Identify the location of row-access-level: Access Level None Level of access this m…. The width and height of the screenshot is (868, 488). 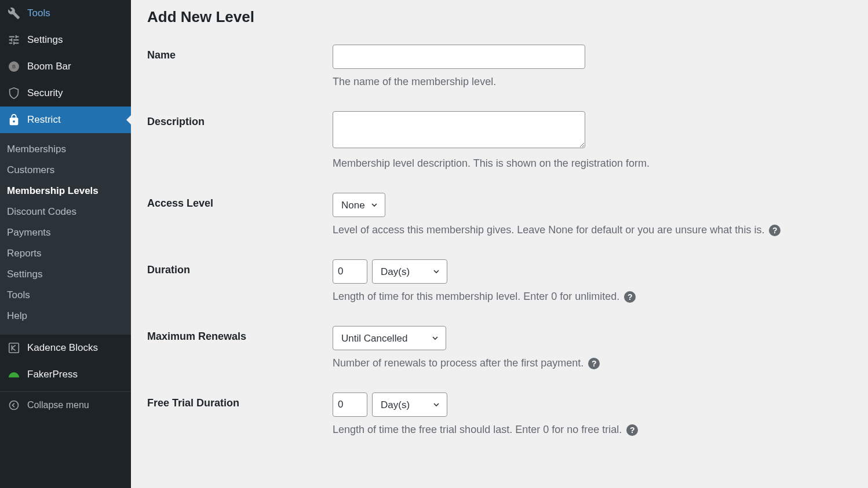
(499, 214).